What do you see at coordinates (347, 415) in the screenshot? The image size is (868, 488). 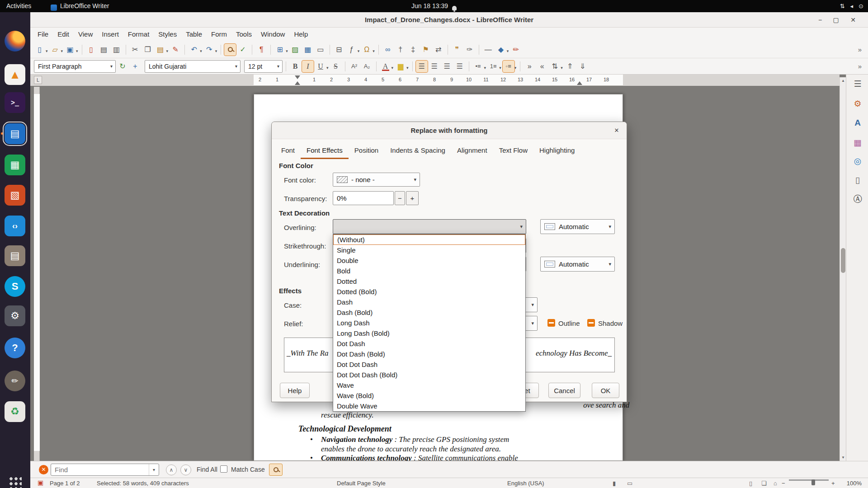 I see `document-text-line: rescue efficiency.` at bounding box center [347, 415].